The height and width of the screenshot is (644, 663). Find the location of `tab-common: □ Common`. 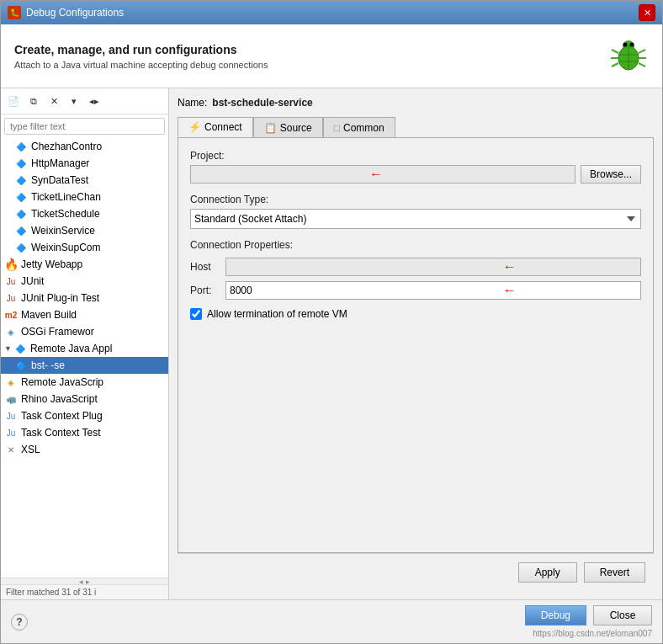

tab-common: □ Common is located at coordinates (359, 127).